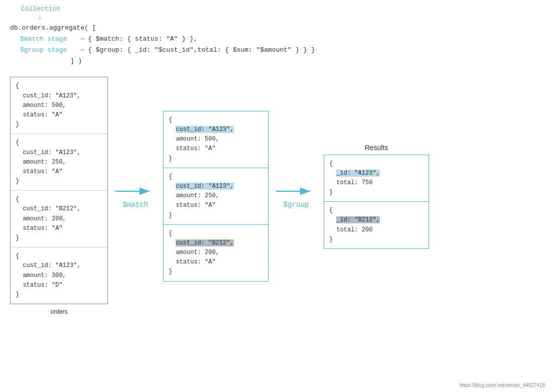 The width and height of the screenshot is (555, 392). What do you see at coordinates (283, 39) in the screenshot?
I see `code-line-match: $match stage ⟶ { $match: { status: "A" }…` at bounding box center [283, 39].